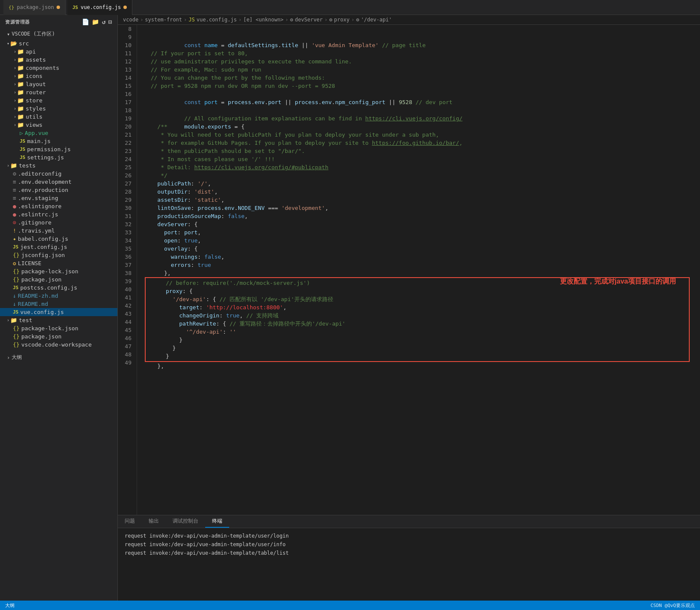  I want to click on tree-item-icons: › 📁 icons, so click(59, 76).